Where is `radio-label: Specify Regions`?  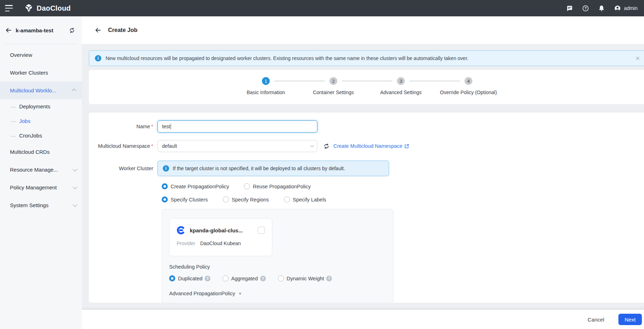
radio-label: Specify Regions is located at coordinates (250, 200).